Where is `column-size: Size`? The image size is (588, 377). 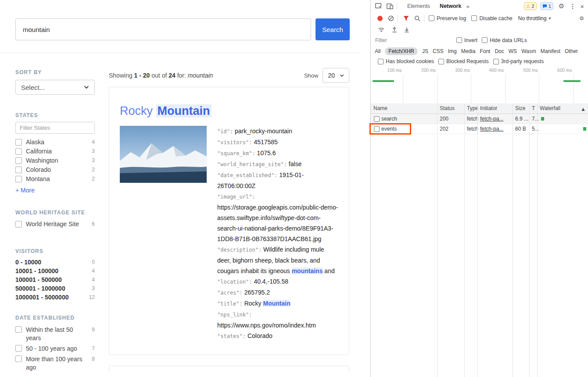
column-size: Size is located at coordinates (520, 108).